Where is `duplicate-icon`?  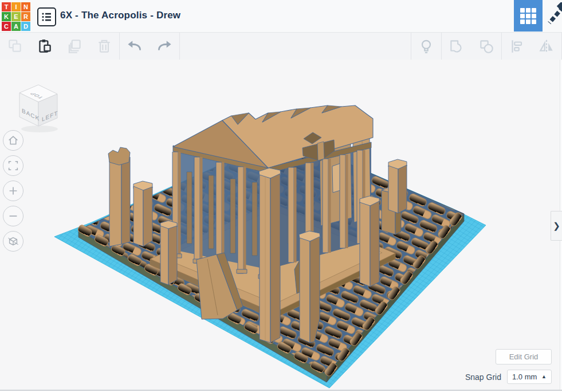
duplicate-icon is located at coordinates (74, 46).